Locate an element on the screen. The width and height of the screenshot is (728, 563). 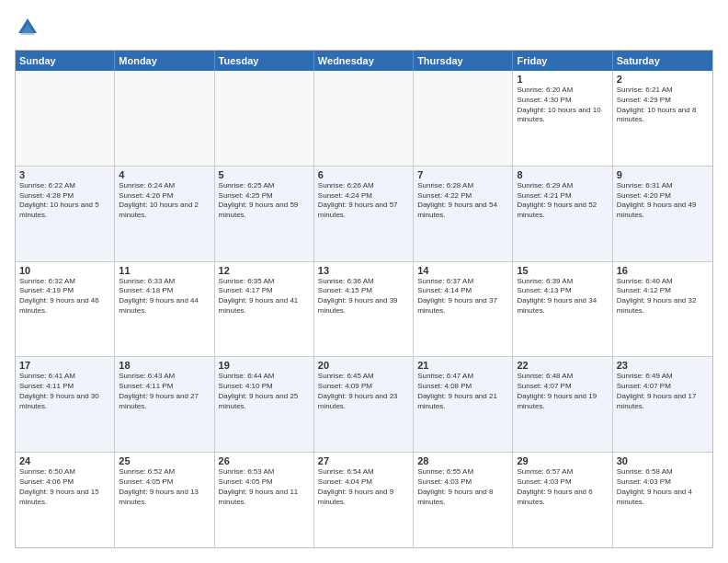
cell-info: Sunrise: 6:31 AM Sunset: 4:20 PM Dayligh… is located at coordinates (663, 201).